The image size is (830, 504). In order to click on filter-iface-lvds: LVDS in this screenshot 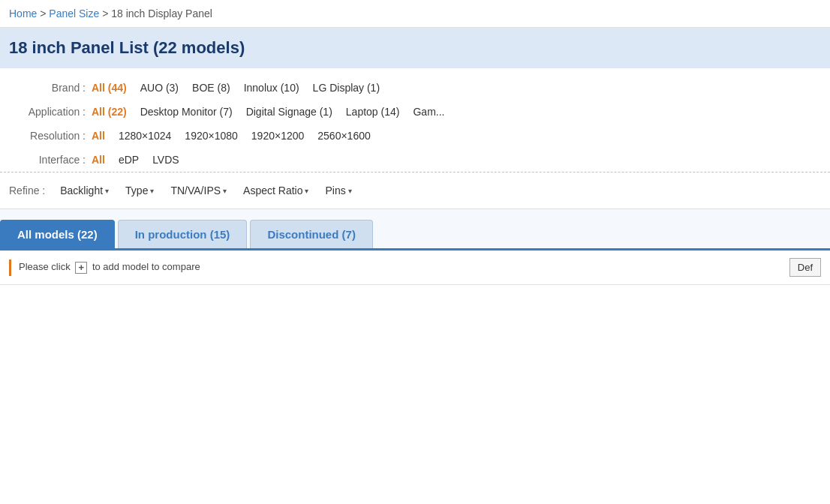, I will do `click(166, 160)`.